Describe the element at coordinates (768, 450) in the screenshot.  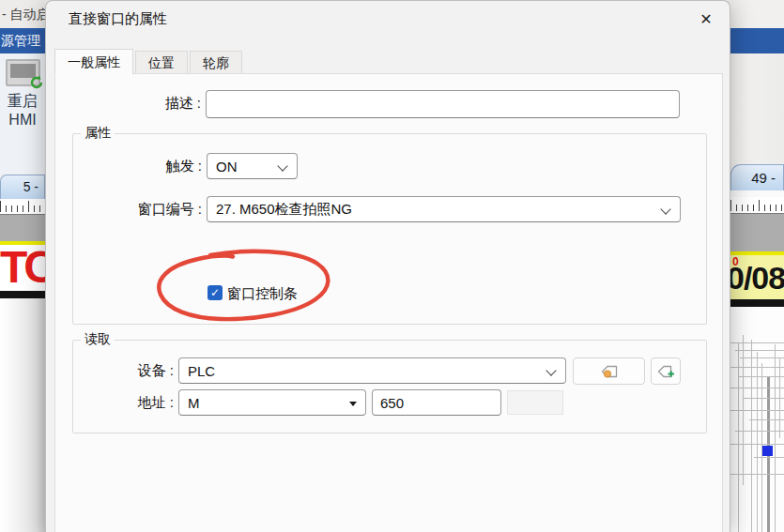
I see `selection-handle` at that location.